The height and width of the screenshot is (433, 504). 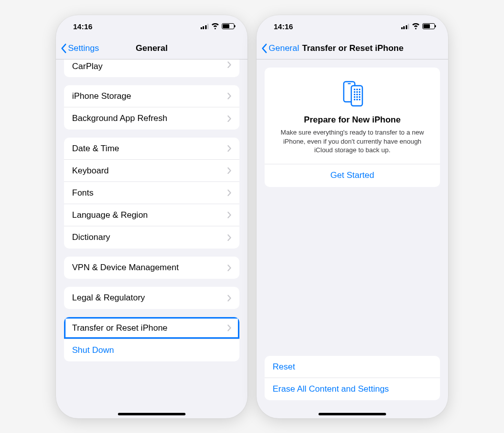 What do you see at coordinates (152, 118) in the screenshot?
I see `row-background-app-refresh: Background App Refresh` at bounding box center [152, 118].